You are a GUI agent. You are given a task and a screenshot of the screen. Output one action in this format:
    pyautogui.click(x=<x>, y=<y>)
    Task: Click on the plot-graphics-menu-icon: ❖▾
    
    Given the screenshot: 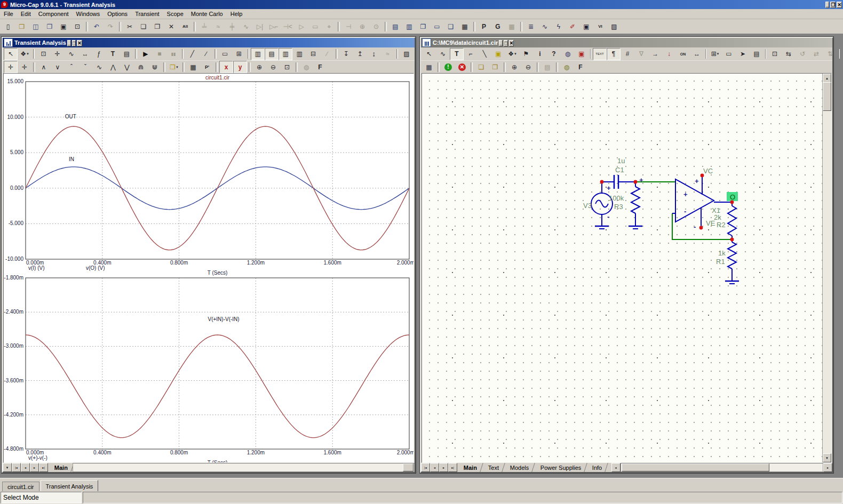 What is the action you would take?
    pyautogui.click(x=25, y=54)
    